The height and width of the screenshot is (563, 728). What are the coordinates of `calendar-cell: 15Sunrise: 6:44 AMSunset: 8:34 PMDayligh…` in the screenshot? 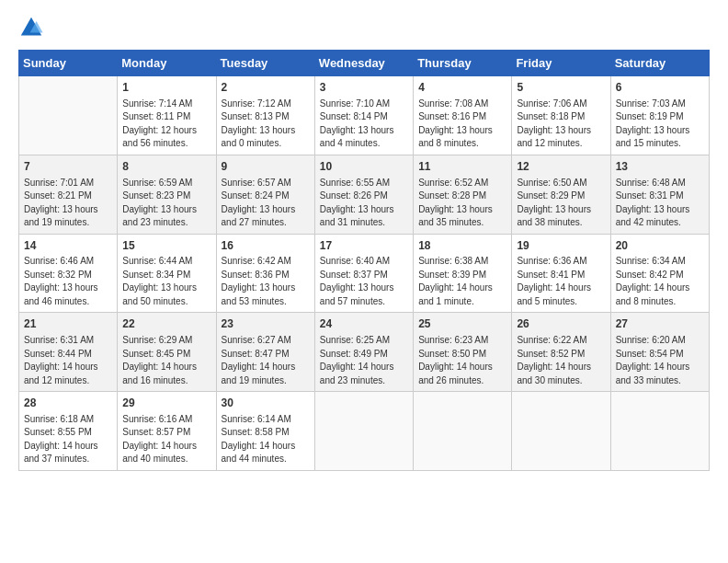 It's located at (167, 273).